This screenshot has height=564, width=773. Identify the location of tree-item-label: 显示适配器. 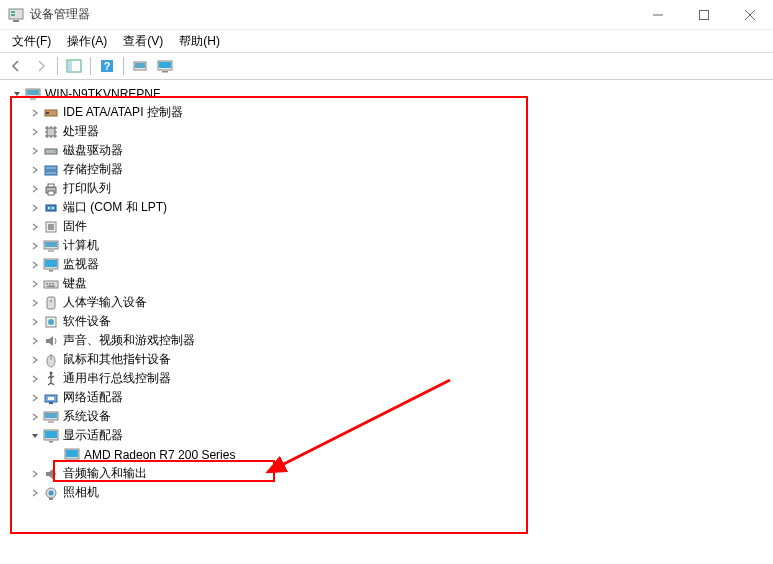
(93, 436).